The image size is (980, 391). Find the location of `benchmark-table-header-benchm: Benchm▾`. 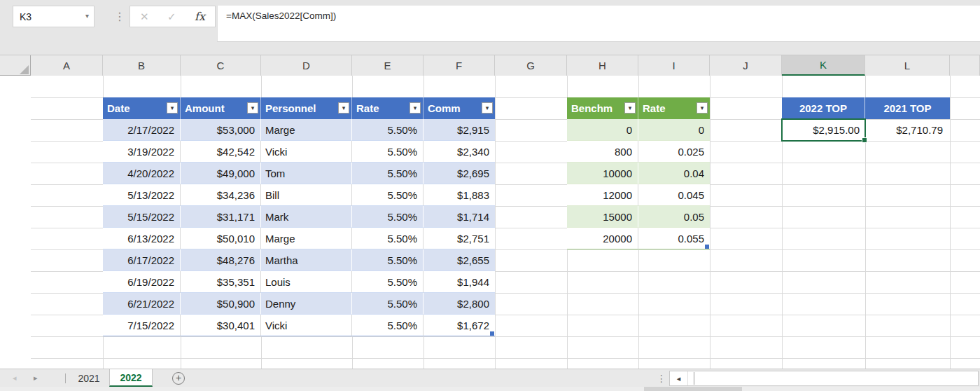

benchmark-table-header-benchm: Benchm▾ is located at coordinates (603, 108).